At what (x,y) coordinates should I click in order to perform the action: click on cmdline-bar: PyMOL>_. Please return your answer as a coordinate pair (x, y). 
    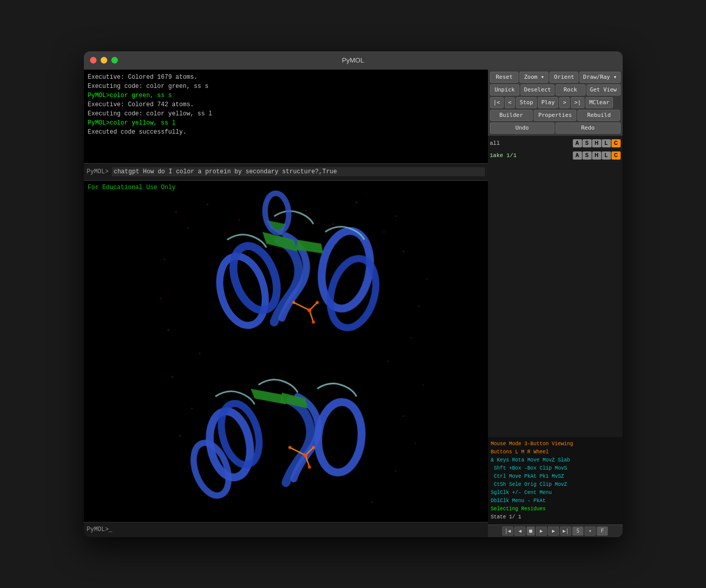
    Looking at the image, I should click on (286, 530).